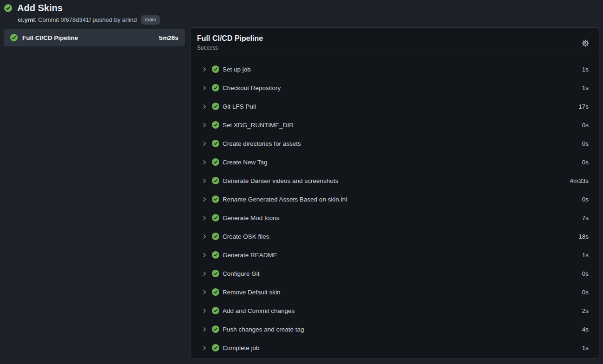 This screenshot has height=364, width=603. I want to click on step-row: Create OSK files 18s, so click(395, 236).